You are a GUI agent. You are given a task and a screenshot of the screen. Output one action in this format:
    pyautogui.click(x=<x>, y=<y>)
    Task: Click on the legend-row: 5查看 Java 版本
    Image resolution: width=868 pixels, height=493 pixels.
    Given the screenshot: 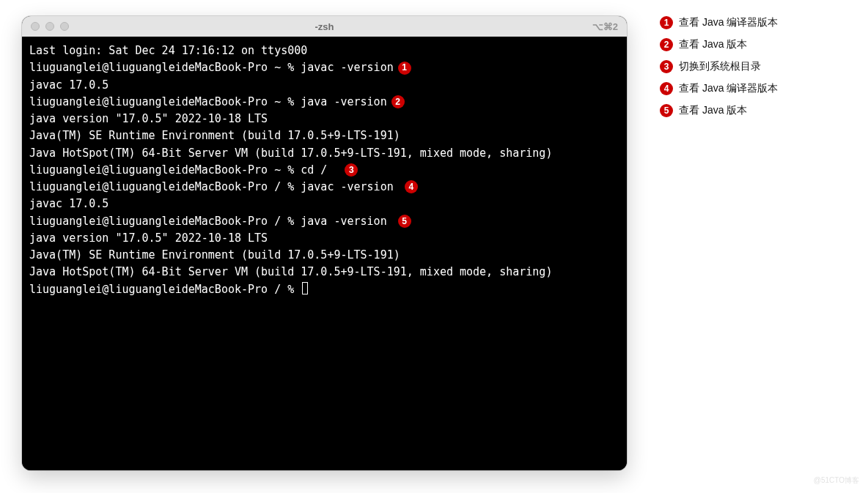 What is the action you would take?
    pyautogui.click(x=718, y=111)
    